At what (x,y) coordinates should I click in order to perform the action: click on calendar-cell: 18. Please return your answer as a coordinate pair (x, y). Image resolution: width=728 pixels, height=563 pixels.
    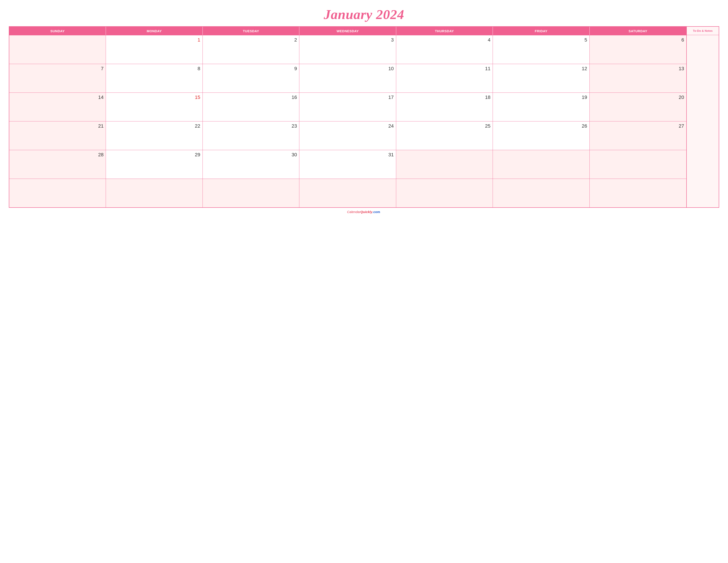
    Looking at the image, I should click on (445, 107).